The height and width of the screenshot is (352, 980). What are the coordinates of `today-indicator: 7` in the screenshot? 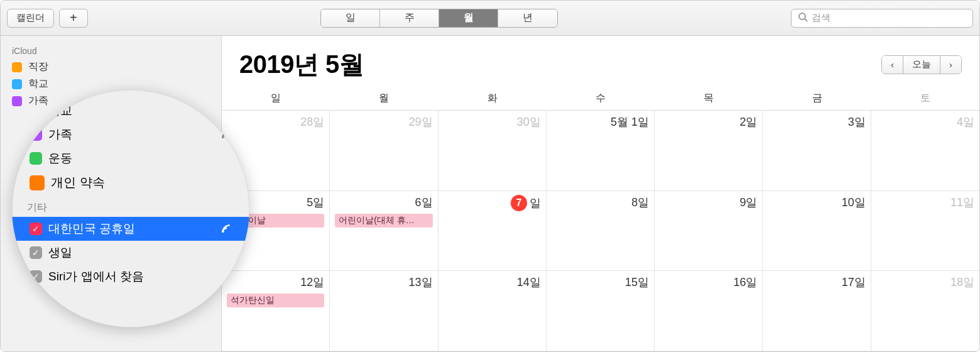 It's located at (519, 203).